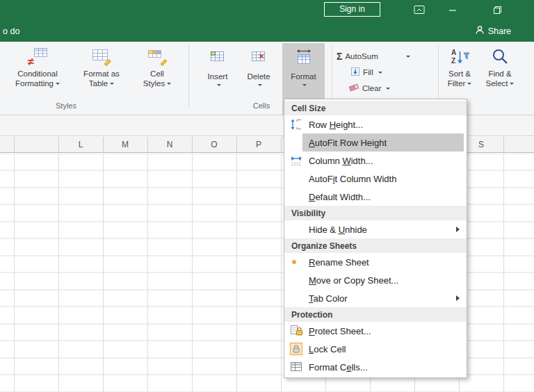  I want to click on format-label: Format, so click(303, 76).